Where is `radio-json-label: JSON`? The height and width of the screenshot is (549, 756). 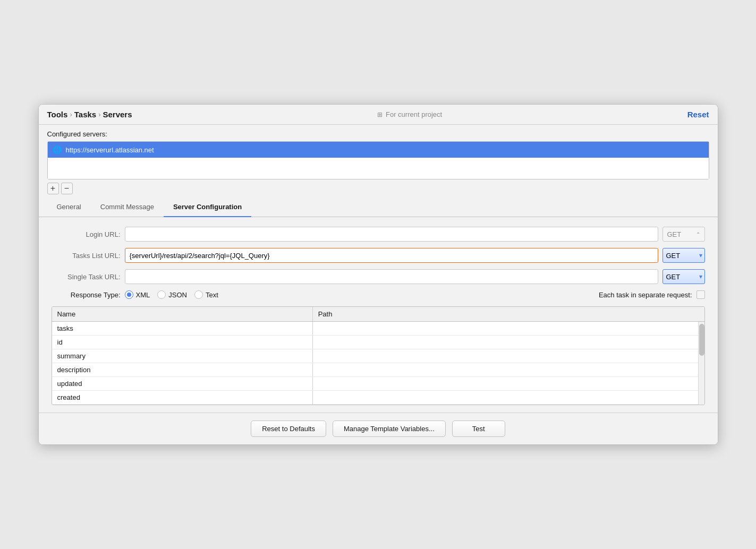
radio-json-label: JSON is located at coordinates (177, 295).